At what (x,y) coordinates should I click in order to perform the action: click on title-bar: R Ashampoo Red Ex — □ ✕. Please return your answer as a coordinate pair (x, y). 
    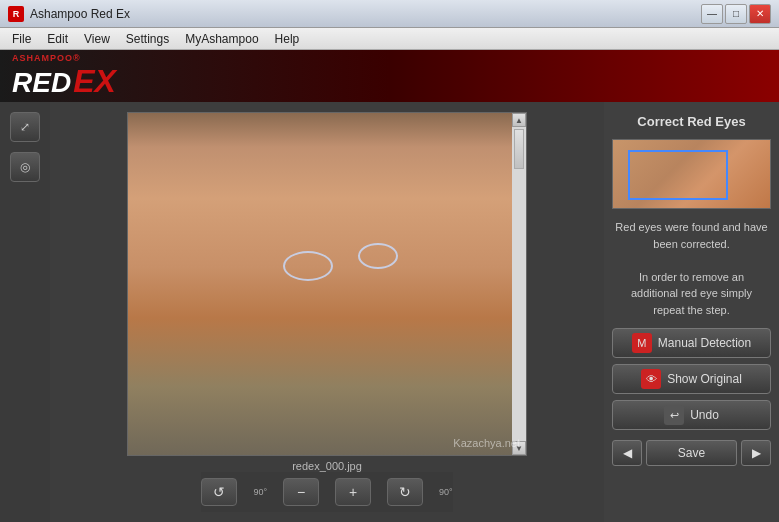
    Looking at the image, I should click on (390, 14).